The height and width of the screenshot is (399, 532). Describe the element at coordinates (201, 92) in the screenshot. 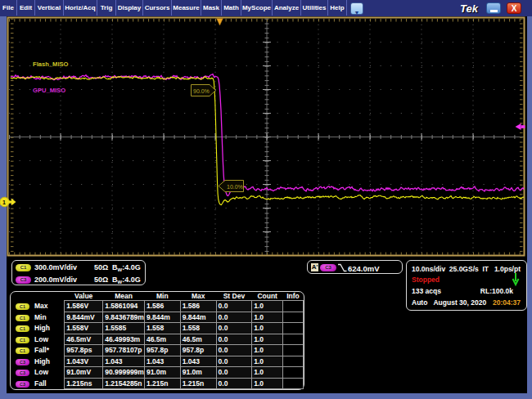

I see `svg-text: 90.0%` at that location.